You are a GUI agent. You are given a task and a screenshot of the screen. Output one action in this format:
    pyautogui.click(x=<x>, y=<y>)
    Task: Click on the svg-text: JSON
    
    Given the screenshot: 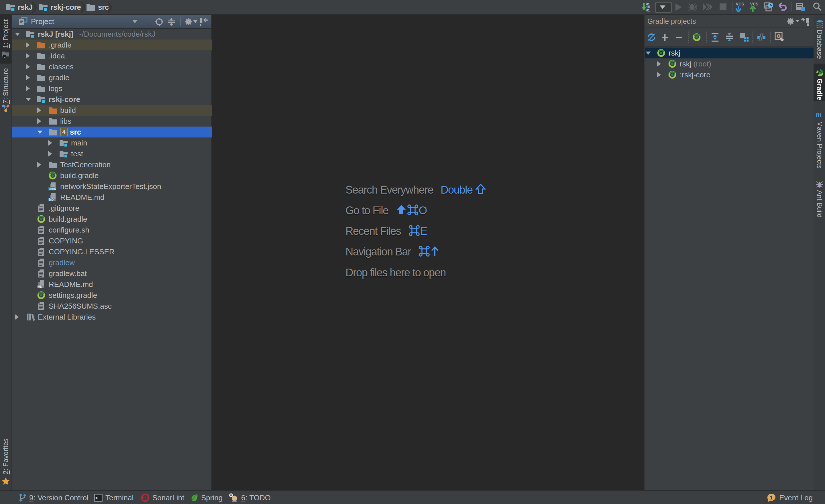 What is the action you would take?
    pyautogui.click(x=52, y=189)
    